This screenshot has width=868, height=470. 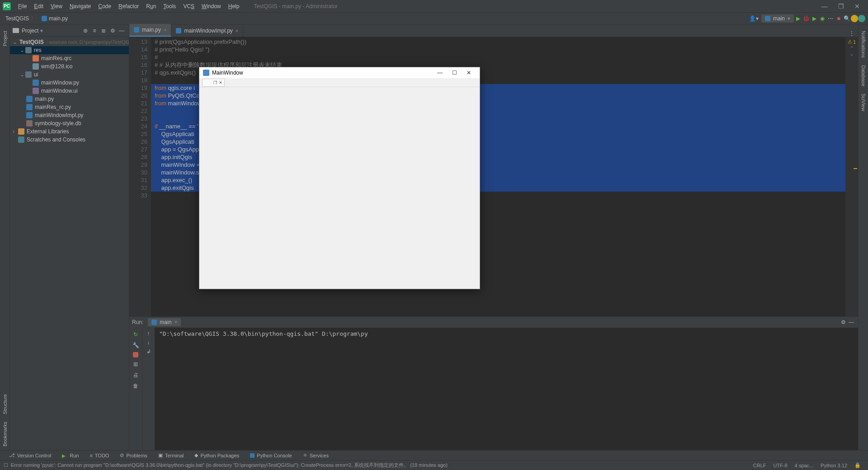 What do you see at coordinates (99, 456) in the screenshot?
I see `todo-tool-button: ≡TODO` at bounding box center [99, 456].